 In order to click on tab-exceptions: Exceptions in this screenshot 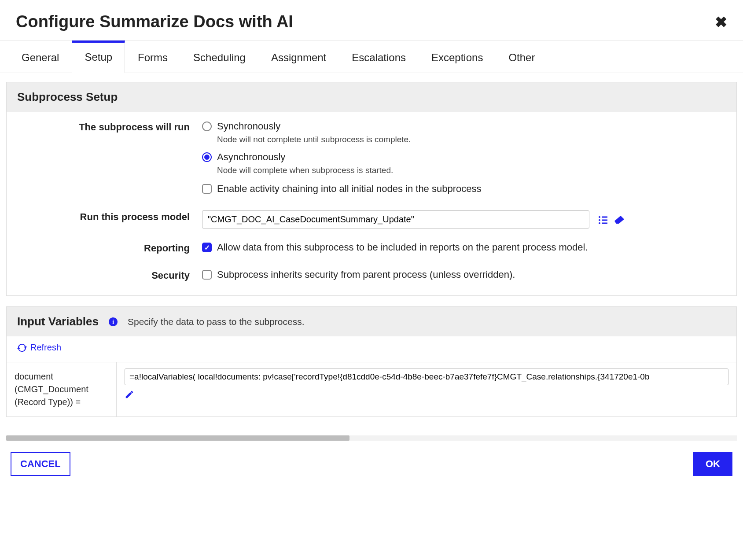, I will do `click(457, 56)`.